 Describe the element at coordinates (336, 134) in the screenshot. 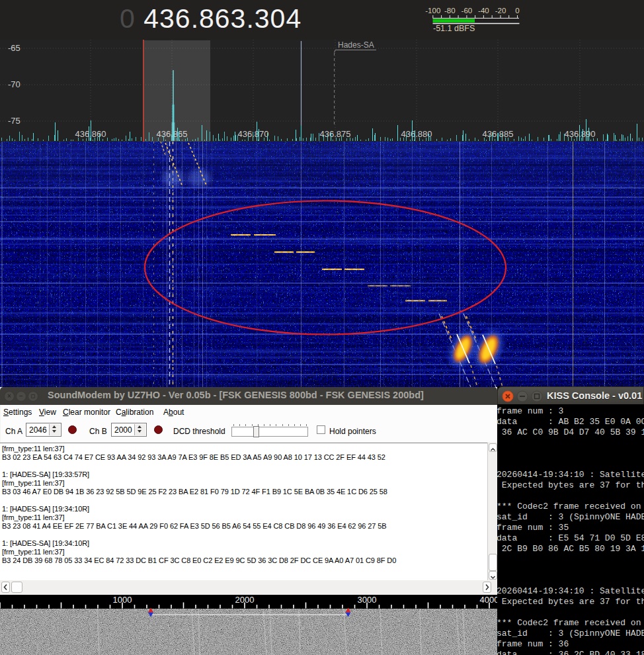

I see `svg-text: 436.875` at that location.